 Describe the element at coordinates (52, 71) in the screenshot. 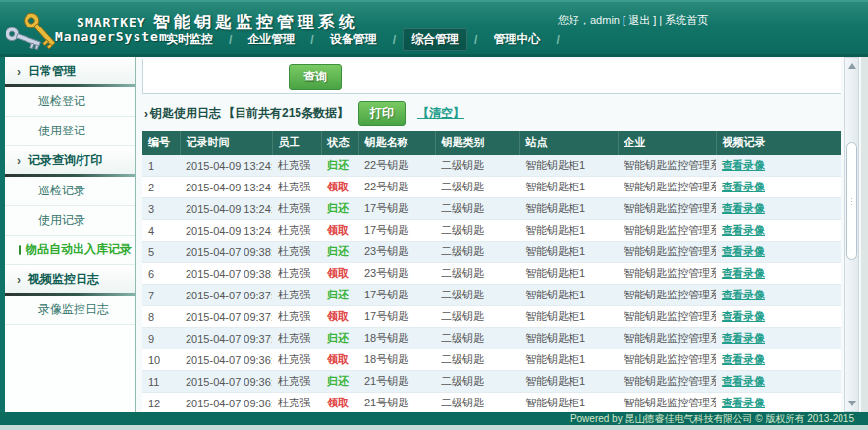

I see `sidebar-section-title: 日常管理` at that location.